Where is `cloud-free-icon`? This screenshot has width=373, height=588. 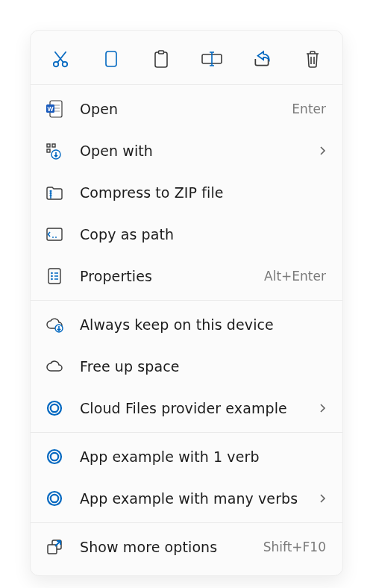
cloud-free-icon is located at coordinates (54, 366).